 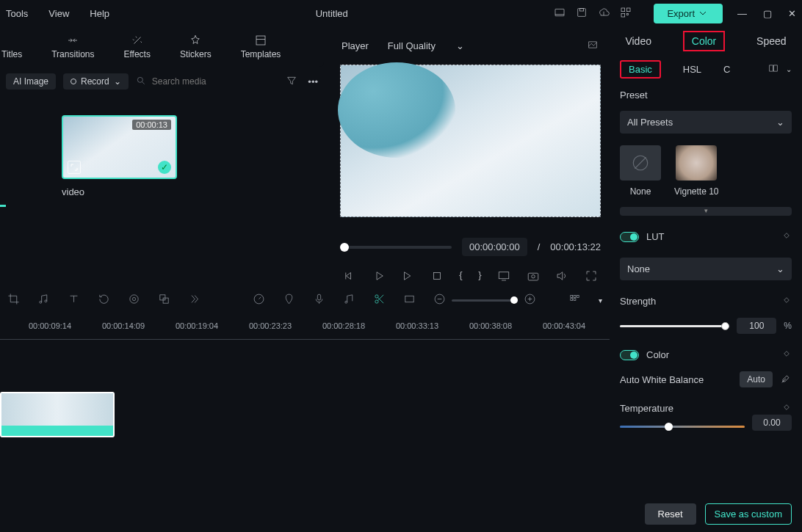 What do you see at coordinates (350, 300) in the screenshot?
I see `beat-icon` at bounding box center [350, 300].